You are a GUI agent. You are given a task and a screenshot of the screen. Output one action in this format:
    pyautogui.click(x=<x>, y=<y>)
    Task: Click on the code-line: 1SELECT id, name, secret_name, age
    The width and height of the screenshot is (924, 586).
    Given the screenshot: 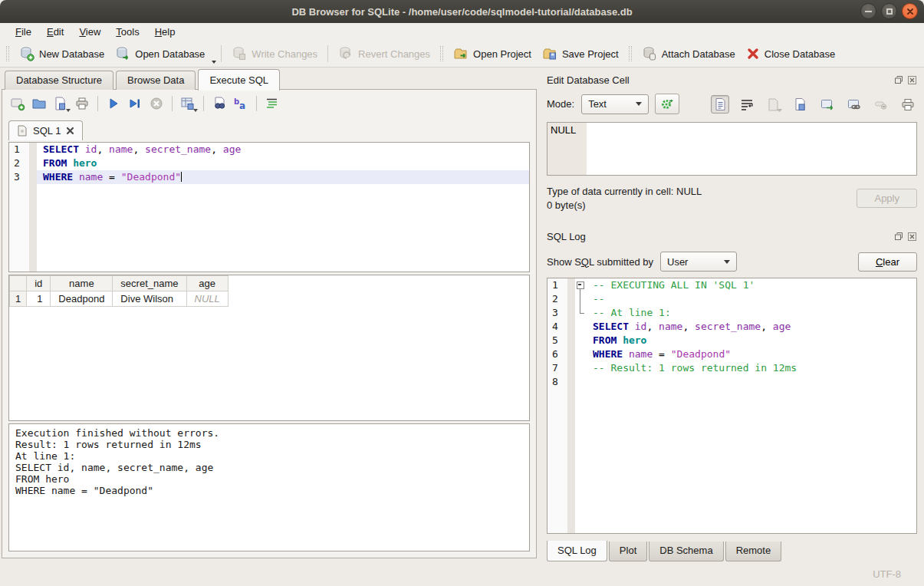 What is the action you would take?
    pyautogui.click(x=269, y=150)
    